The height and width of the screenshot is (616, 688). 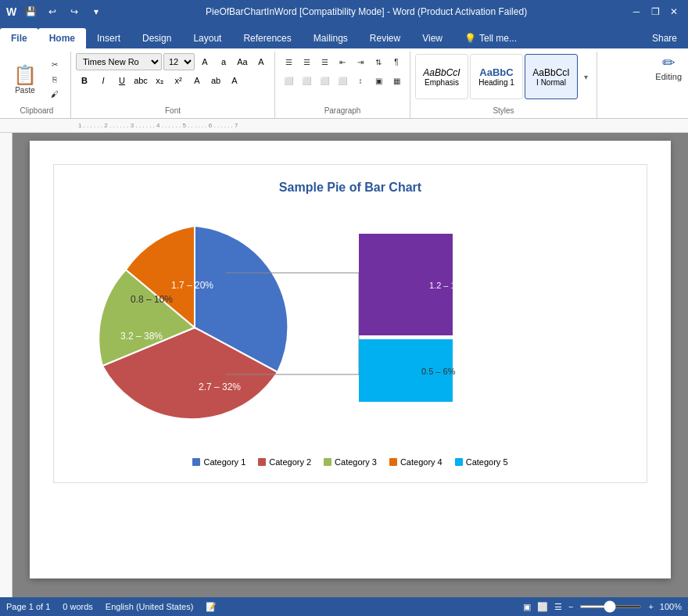 What do you see at coordinates (285, 462) in the screenshot?
I see `legend-item-cat2: Category 2` at bounding box center [285, 462].